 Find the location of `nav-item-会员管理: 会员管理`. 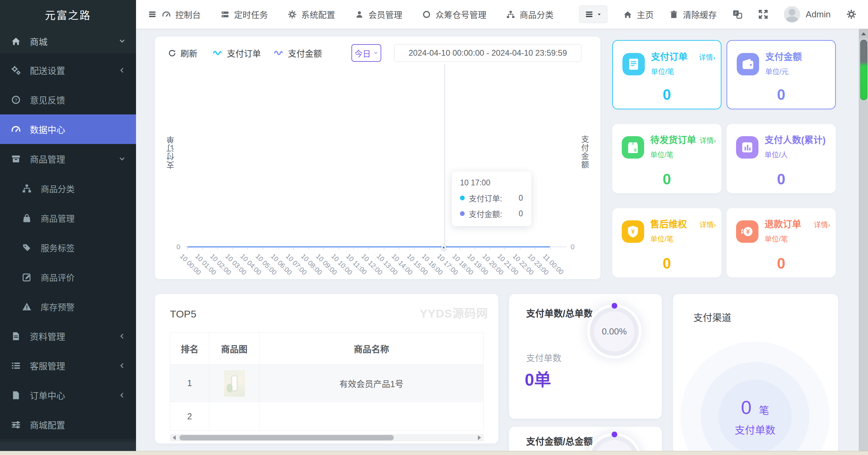

nav-item-会员管理: 会员管理 is located at coordinates (379, 14).